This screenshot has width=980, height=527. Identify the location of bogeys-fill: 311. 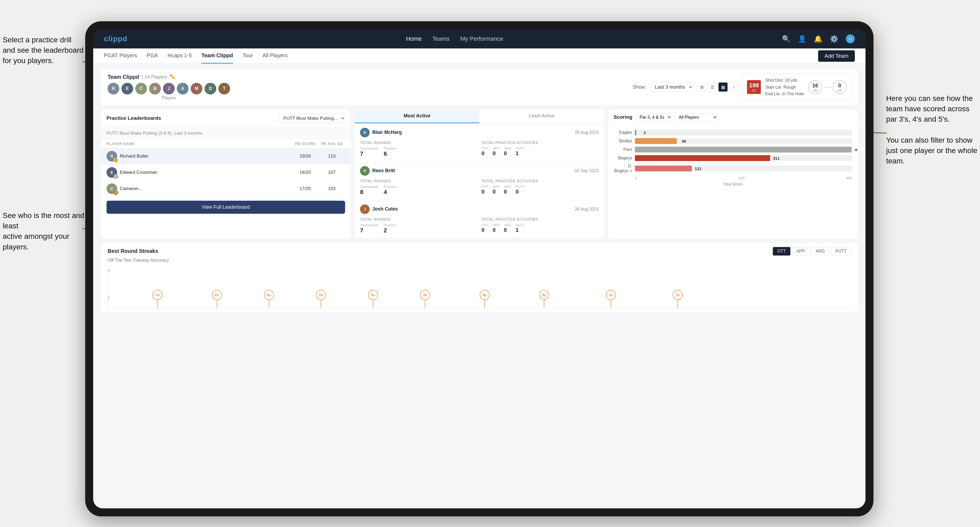
(702, 158).